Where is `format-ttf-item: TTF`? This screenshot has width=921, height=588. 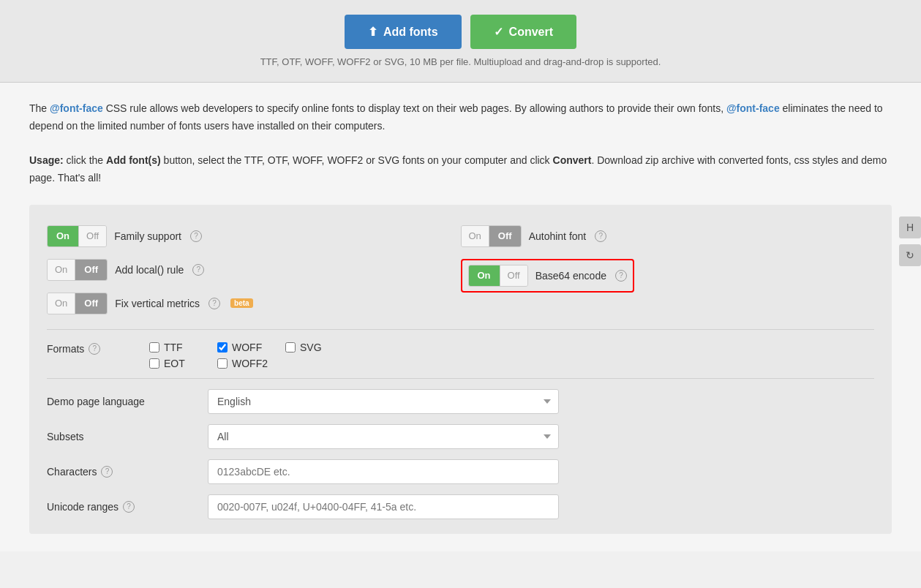
format-ttf-item: TTF is located at coordinates (174, 347).